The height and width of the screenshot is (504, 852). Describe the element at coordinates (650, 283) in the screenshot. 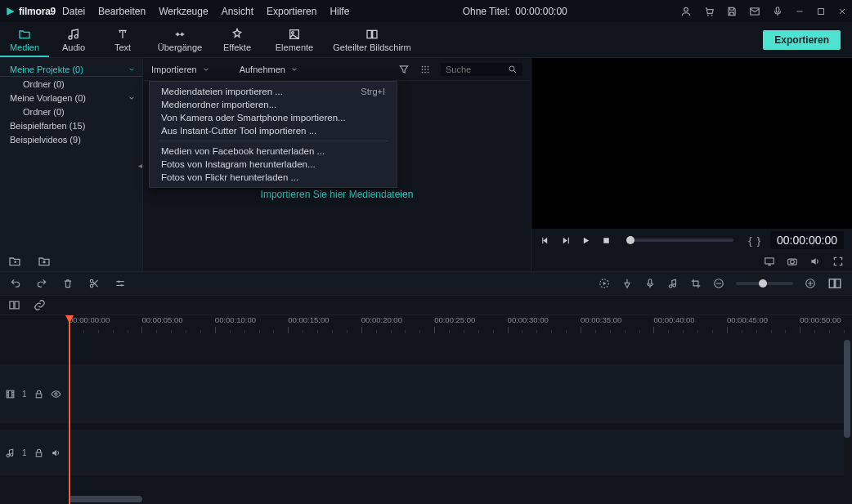

I see `record-vo-icon` at that location.